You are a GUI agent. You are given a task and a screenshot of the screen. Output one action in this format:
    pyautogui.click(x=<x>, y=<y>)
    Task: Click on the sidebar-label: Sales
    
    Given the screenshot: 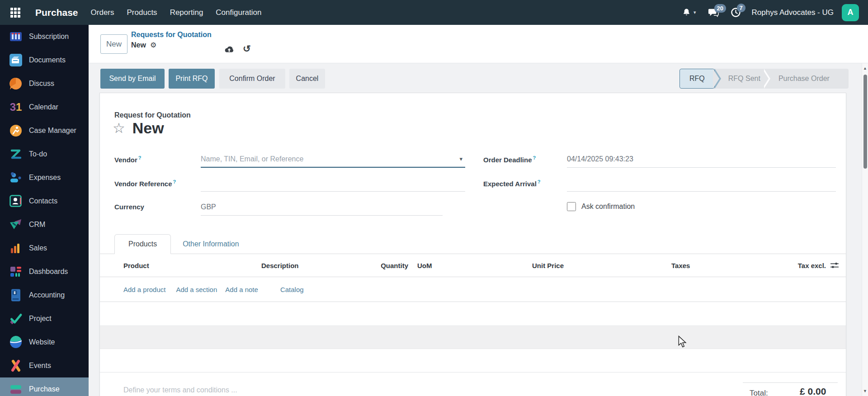 What is the action you would take?
    pyautogui.click(x=38, y=248)
    